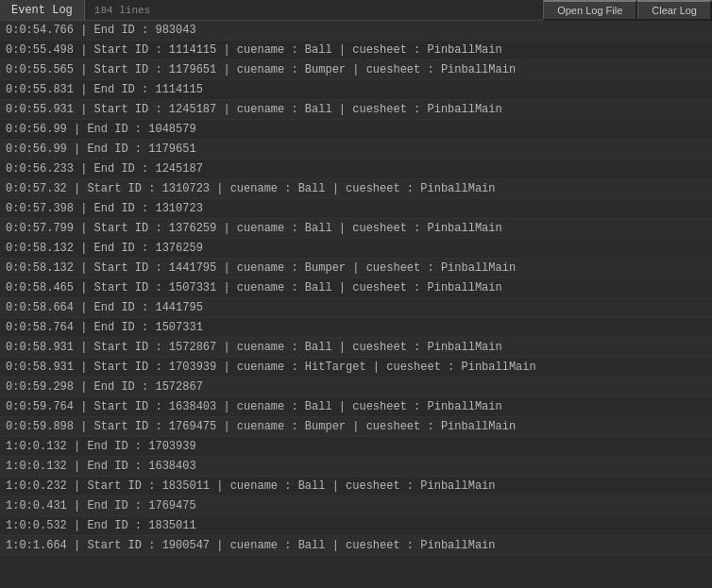  What do you see at coordinates (356, 447) in the screenshot?
I see `log-row: 1:0:0.132 | End ID : 1703939` at bounding box center [356, 447].